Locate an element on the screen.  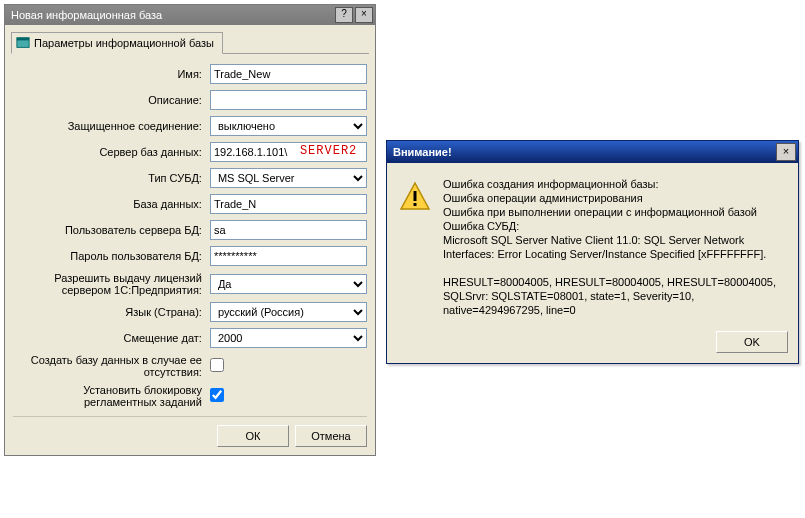
dialog-title-bar: Внимание! × is located at coordinates (592, 152).